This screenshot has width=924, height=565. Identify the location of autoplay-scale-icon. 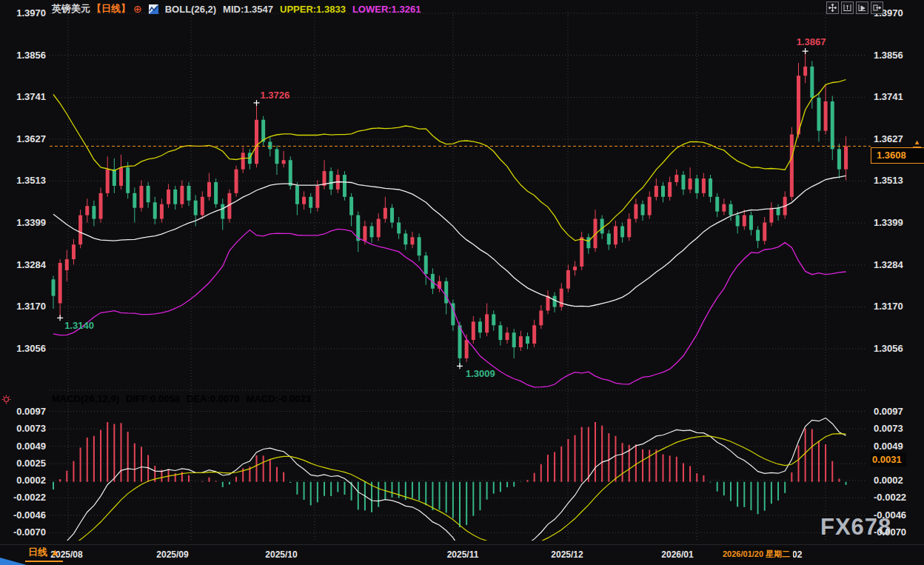
(862, 7).